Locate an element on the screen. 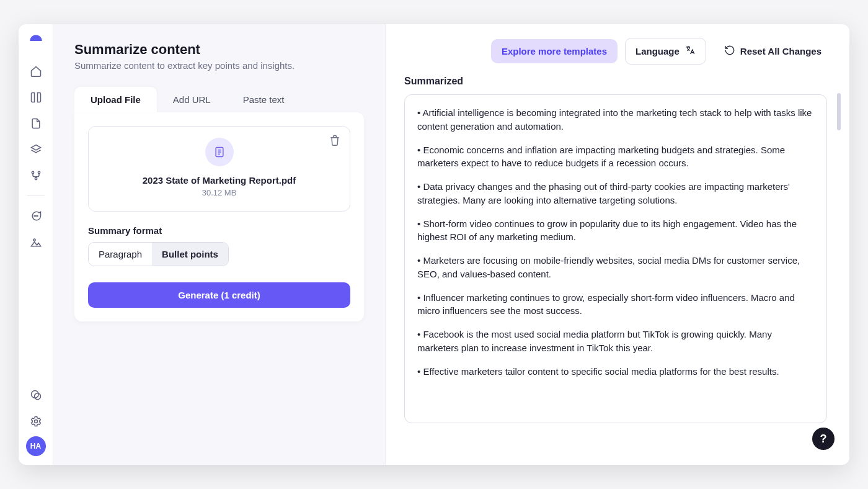 The width and height of the screenshot is (868, 489). input-tabs: Upload File Add URL Paste text is located at coordinates (219, 99).